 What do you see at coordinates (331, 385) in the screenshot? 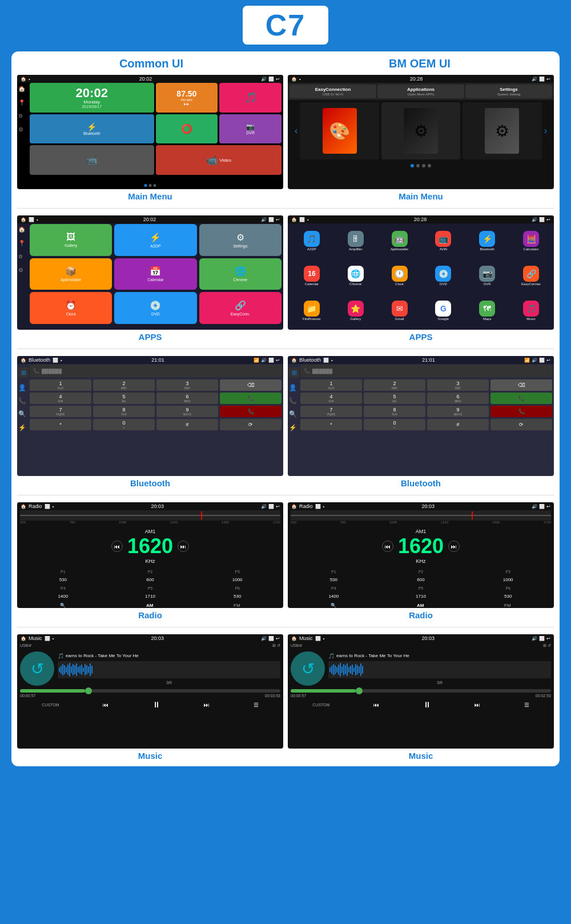
I see `oem-dial-1: 1GLD` at bounding box center [331, 385].